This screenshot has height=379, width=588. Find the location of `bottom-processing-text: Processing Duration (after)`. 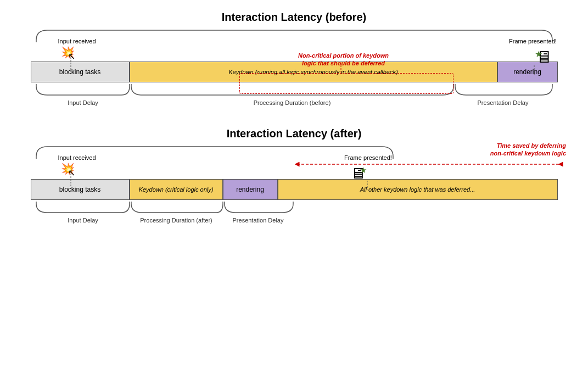

bottom-processing-text: Processing Duration (after) is located at coordinates (176, 220).